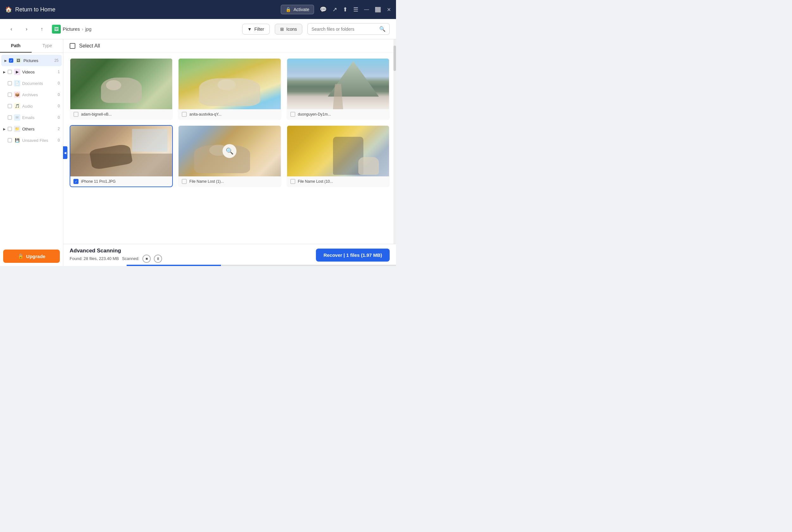 This screenshot has height=532, width=792. I want to click on archives-checkbox, so click(9, 95).